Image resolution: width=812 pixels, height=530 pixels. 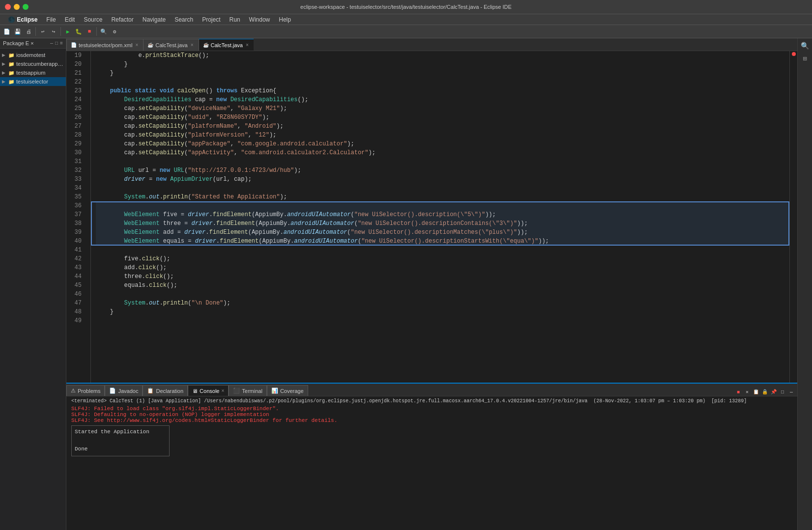 What do you see at coordinates (442, 285) in the screenshot?
I see `code-line-45: equals.click();` at bounding box center [442, 285].